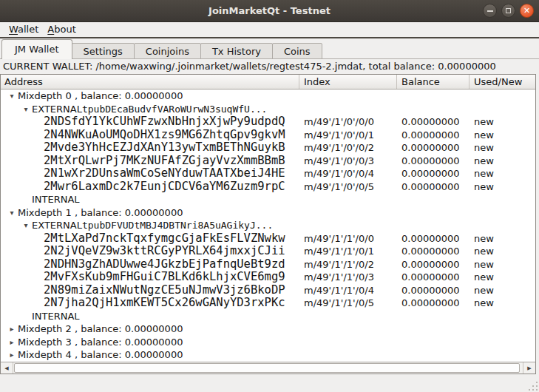 The height and width of the screenshot is (392, 539). What do you see at coordinates (164, 239) in the screenshot?
I see `address-text: 2MtLXaPd7nckTqxfymgcGjaFkEsFLVZNwkw` at bounding box center [164, 239].